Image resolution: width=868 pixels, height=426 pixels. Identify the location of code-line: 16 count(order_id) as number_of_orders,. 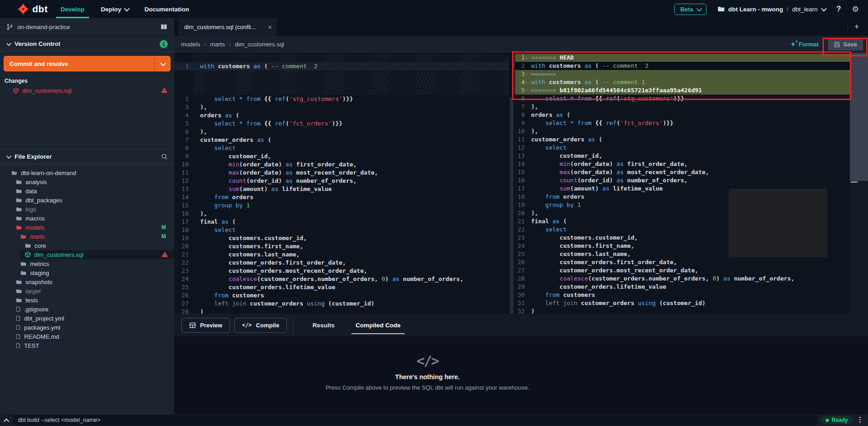
(690, 180).